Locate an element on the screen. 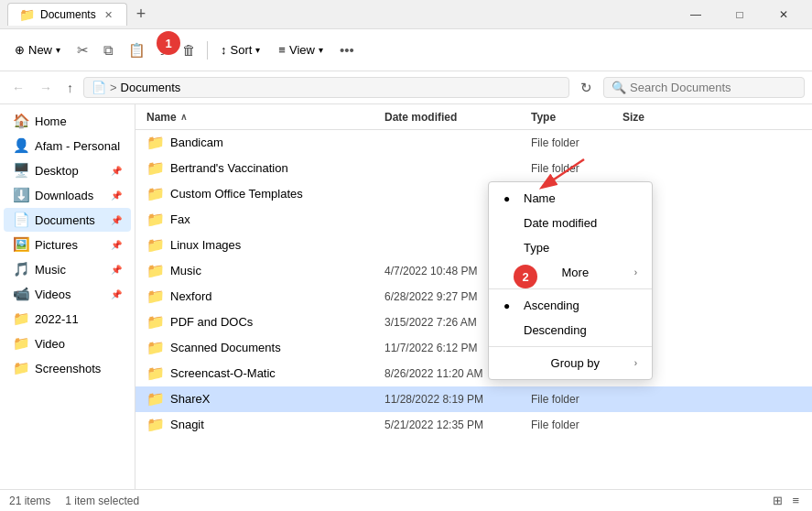 The height and width of the screenshot is (511, 812). title-bar: 📁 Documents ✕ + — □ ✕ is located at coordinates (406, 15).